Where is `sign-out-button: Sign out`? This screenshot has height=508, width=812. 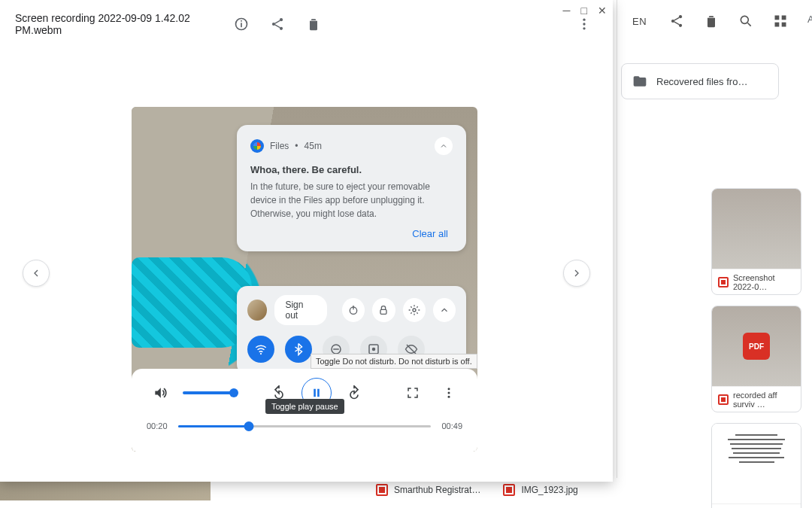 sign-out-button: Sign out is located at coordinates (301, 310).